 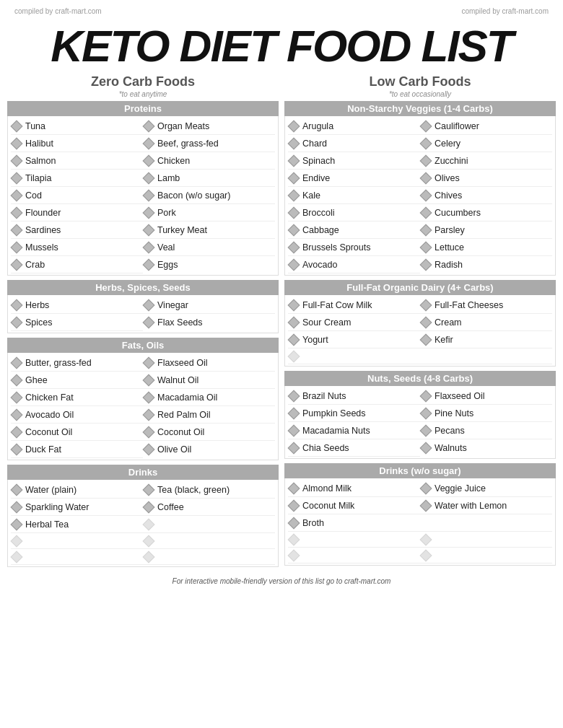 I want to click on list-item: Coconut Oil, so click(x=209, y=432).